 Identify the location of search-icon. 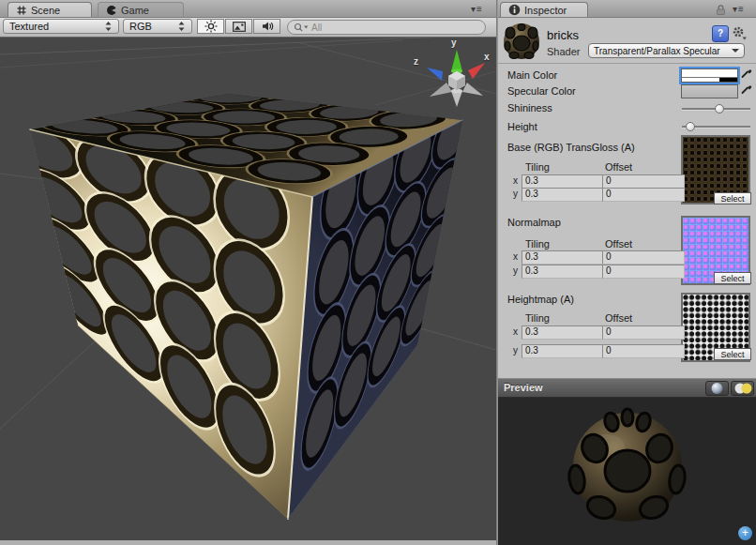
(301, 27).